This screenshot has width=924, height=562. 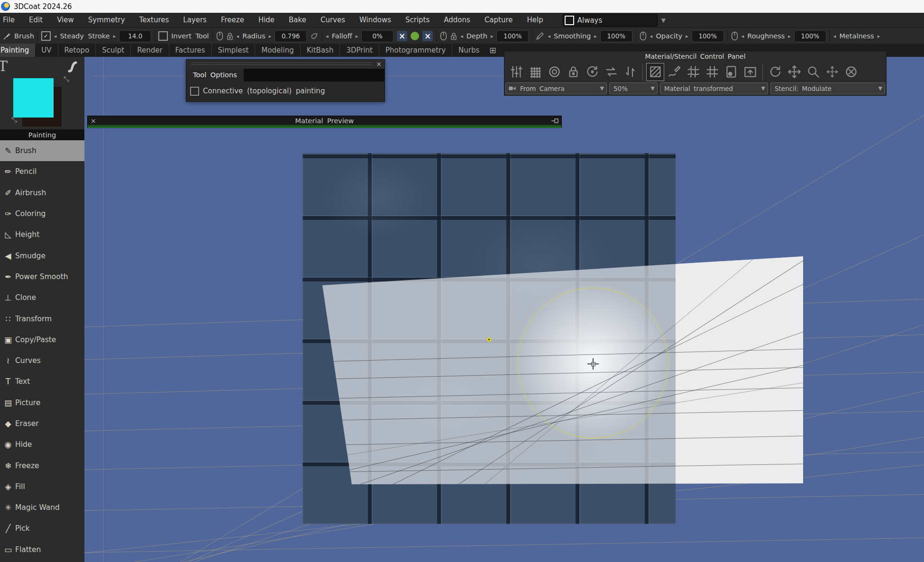 I want to click on menu-windows: Windows, so click(x=375, y=20).